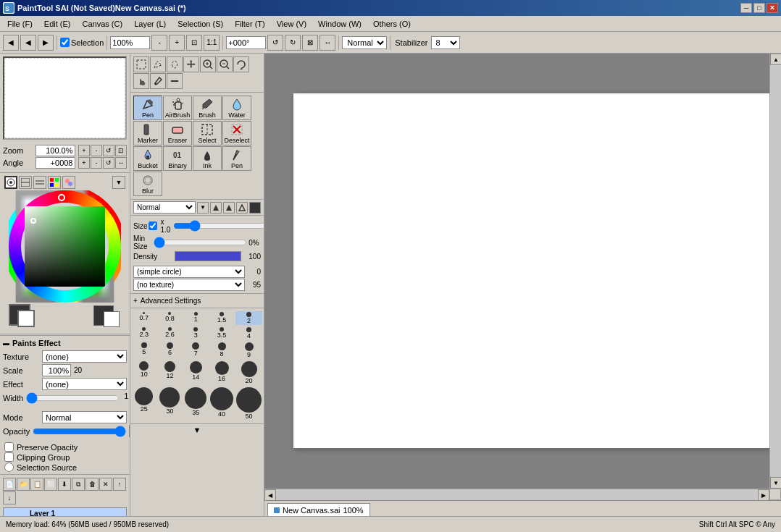  Describe the element at coordinates (764, 495) in the screenshot. I see `h-scroll-right: ▶` at that location.